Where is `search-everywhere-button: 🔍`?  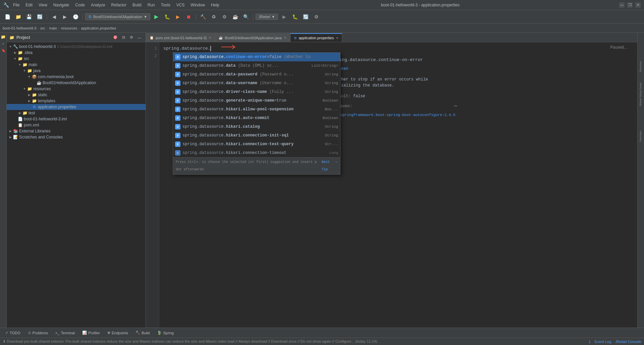 search-everywhere-button: 🔍 is located at coordinates (246, 17).